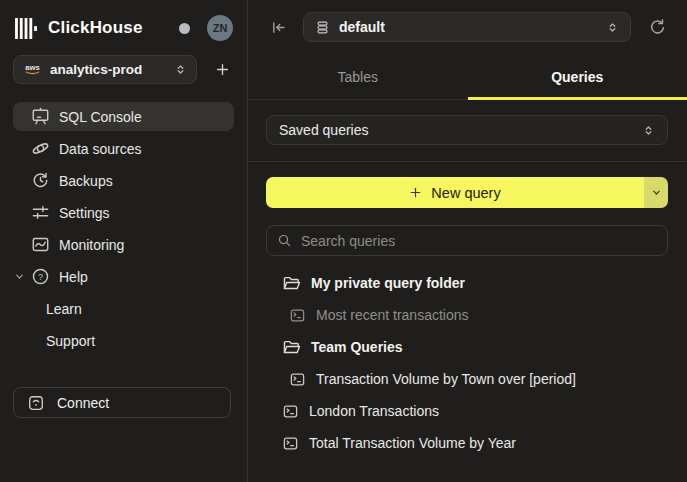 The width and height of the screenshot is (687, 482). I want to click on sidebar-item-label: SQL Console, so click(100, 117).